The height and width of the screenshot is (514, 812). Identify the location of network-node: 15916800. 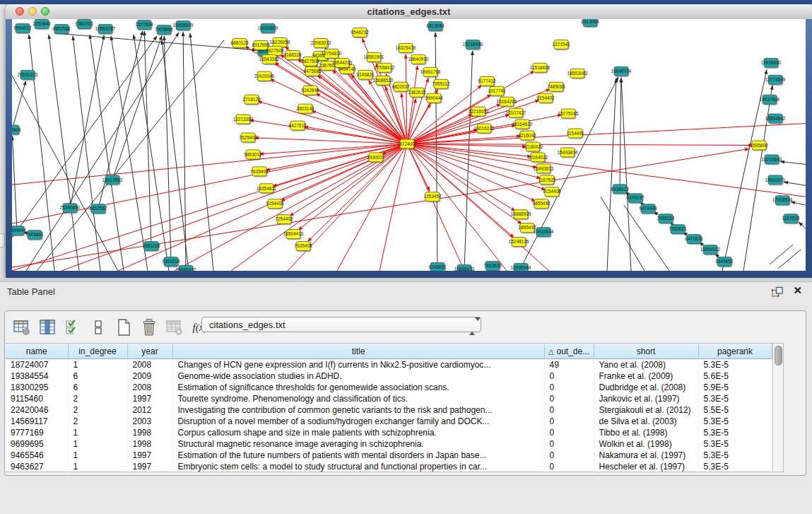
(772, 62).